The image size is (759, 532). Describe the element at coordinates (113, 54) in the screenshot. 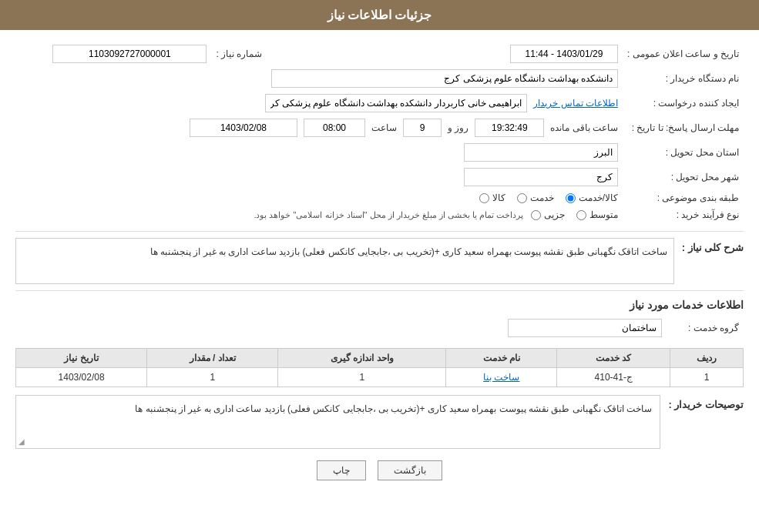

I see `value-shomare-niaz` at that location.